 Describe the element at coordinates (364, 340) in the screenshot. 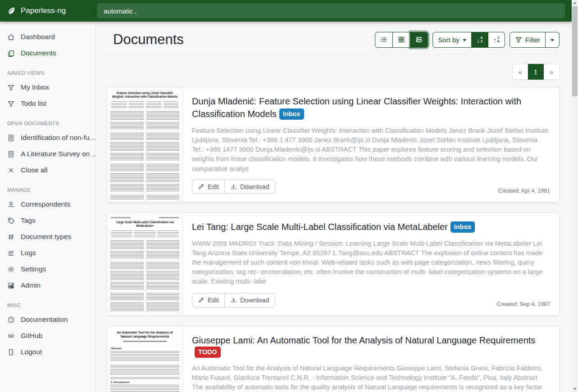

I see `document-title: Giuseppe Lami: An Automatic Tool for the…` at that location.